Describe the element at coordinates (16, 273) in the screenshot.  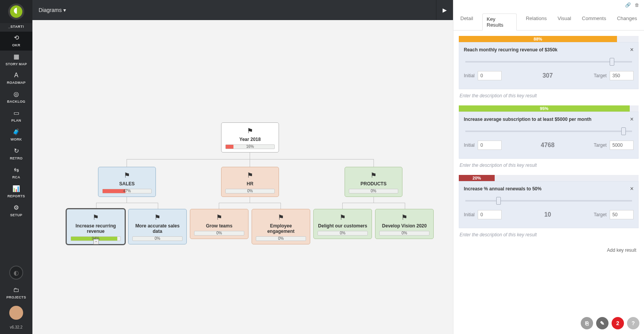
I see `collapse-sidebar-icon: ◐` at that location.